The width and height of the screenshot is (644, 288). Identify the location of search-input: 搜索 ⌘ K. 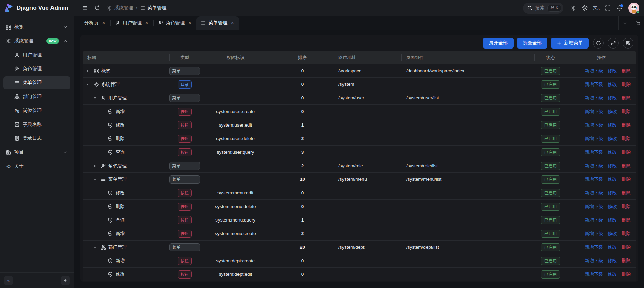
(543, 8).